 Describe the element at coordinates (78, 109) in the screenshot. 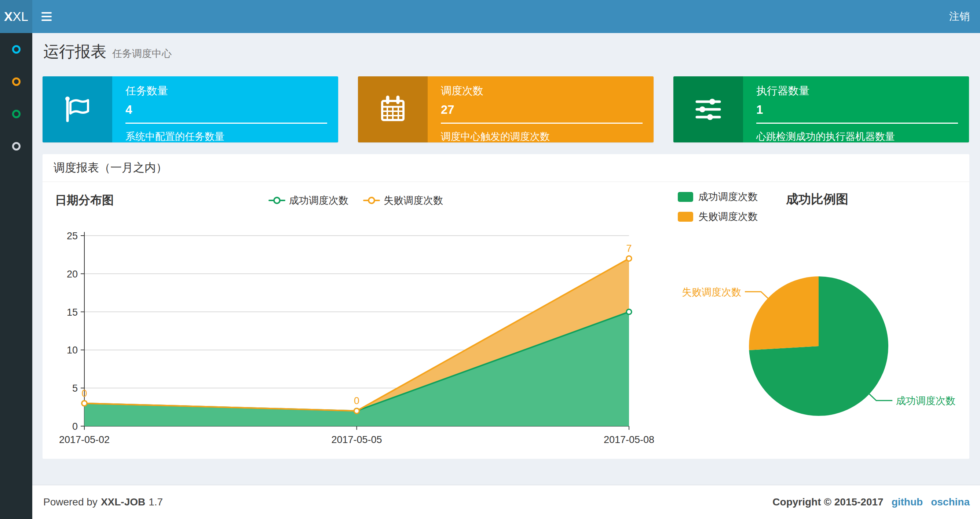

I see `flag-icon` at that location.